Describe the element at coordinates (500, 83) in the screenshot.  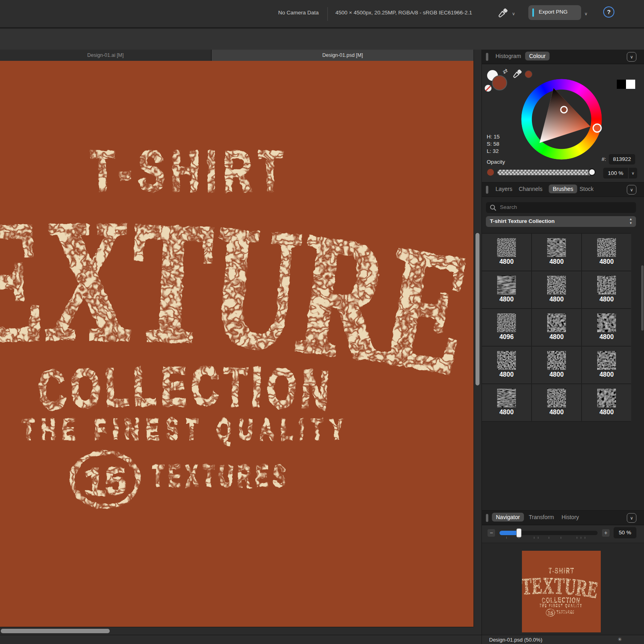
I see `foreground-colour-chip` at that location.